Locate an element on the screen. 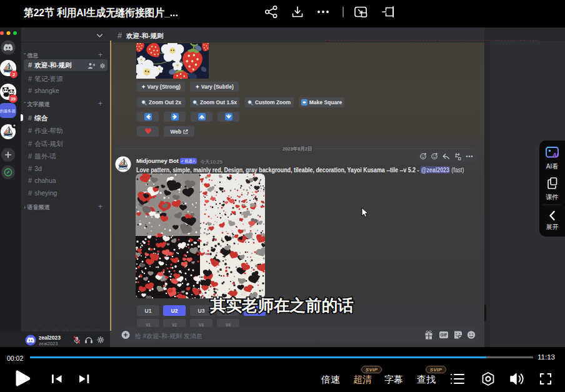  svg-text: AI is located at coordinates (555, 155).